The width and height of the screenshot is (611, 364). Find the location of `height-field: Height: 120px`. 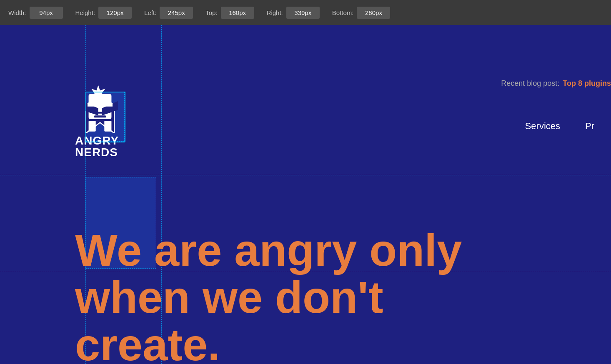

height-field: Height: 120px is located at coordinates (104, 12).